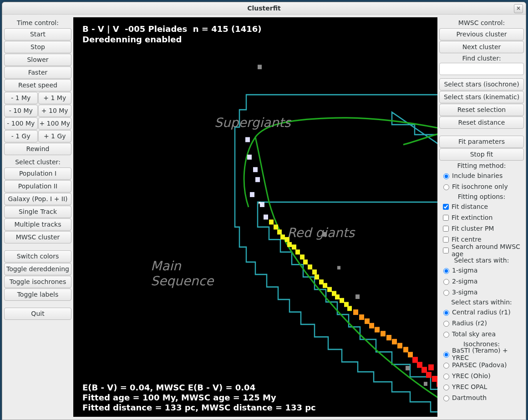 The image size is (528, 420). What do you see at coordinates (482, 387) in the screenshot?
I see `opt-yrec-opal: YREC OPAL` at bounding box center [482, 387].